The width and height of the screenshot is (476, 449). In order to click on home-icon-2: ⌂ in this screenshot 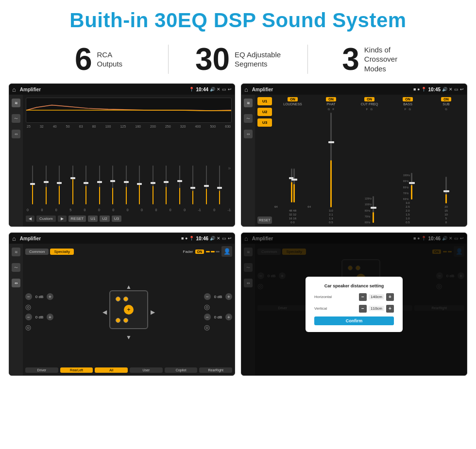, I will do `click(246, 89)`.